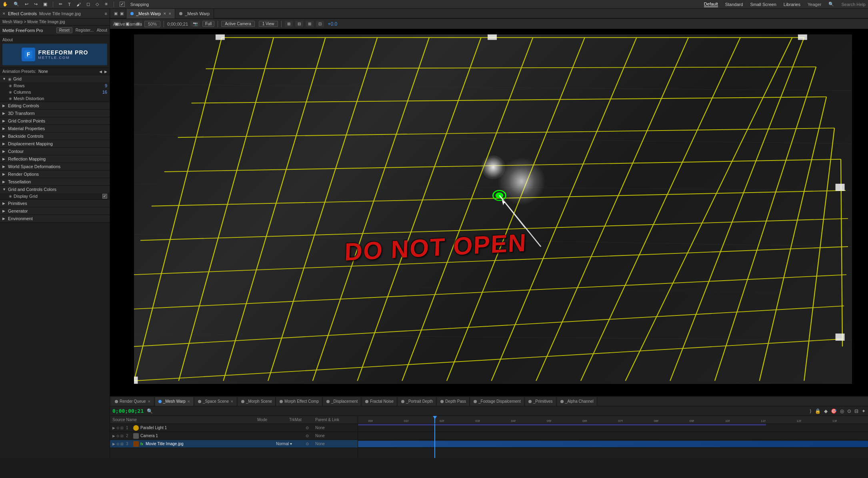 The width and height of the screenshot is (868, 478). Describe the element at coordinates (78, 4) in the screenshot. I see `toolbar-icon-brush: 🖌` at that location.